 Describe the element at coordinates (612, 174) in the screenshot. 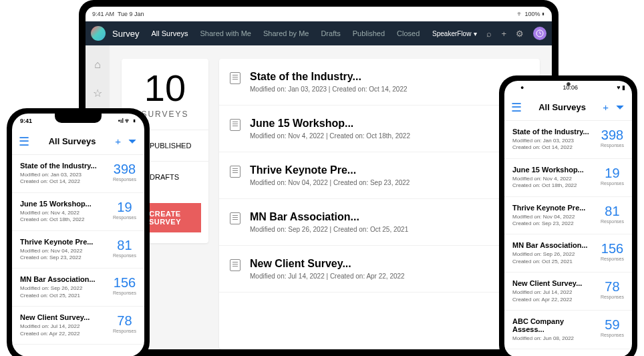

I see `response-count: 19` at that location.